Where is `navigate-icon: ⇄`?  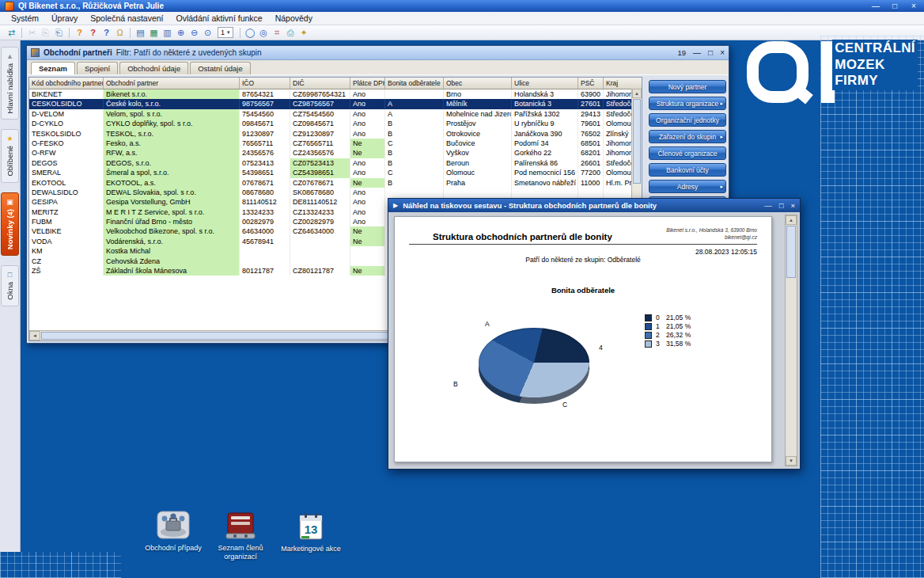 navigate-icon: ⇄ is located at coordinates (11, 33).